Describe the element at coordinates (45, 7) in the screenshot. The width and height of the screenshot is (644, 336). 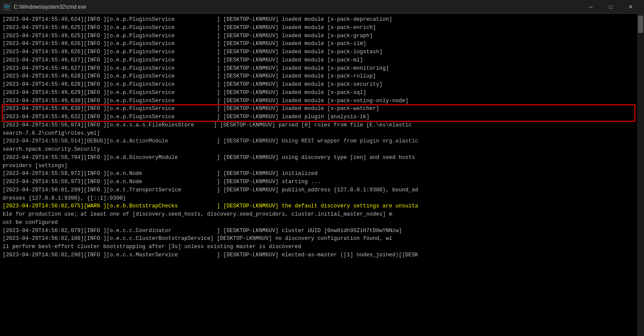
I see `title-bar-left: C> C:\Windows\system32\cmd.exe` at that location.